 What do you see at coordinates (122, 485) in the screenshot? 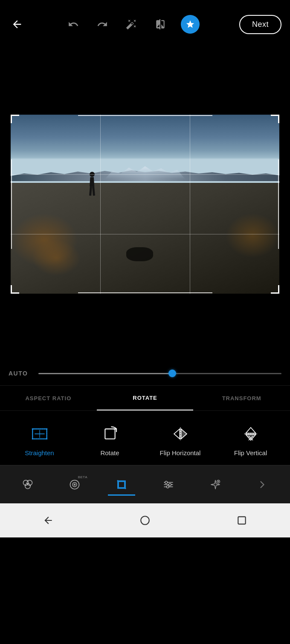
I see `nav-crop` at bounding box center [122, 485].